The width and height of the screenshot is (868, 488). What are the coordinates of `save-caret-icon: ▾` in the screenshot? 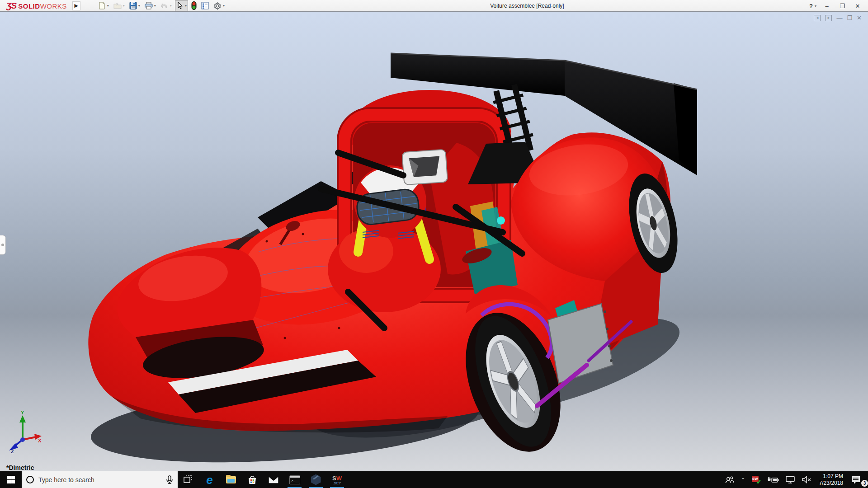 It's located at (139, 5).